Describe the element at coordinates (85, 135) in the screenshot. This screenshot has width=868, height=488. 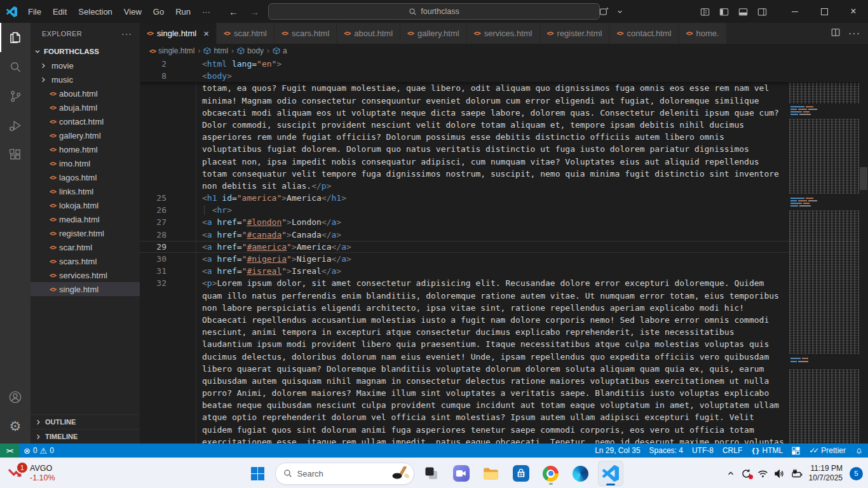
I see `file-item-gallery-html: <>gallery.html` at that location.